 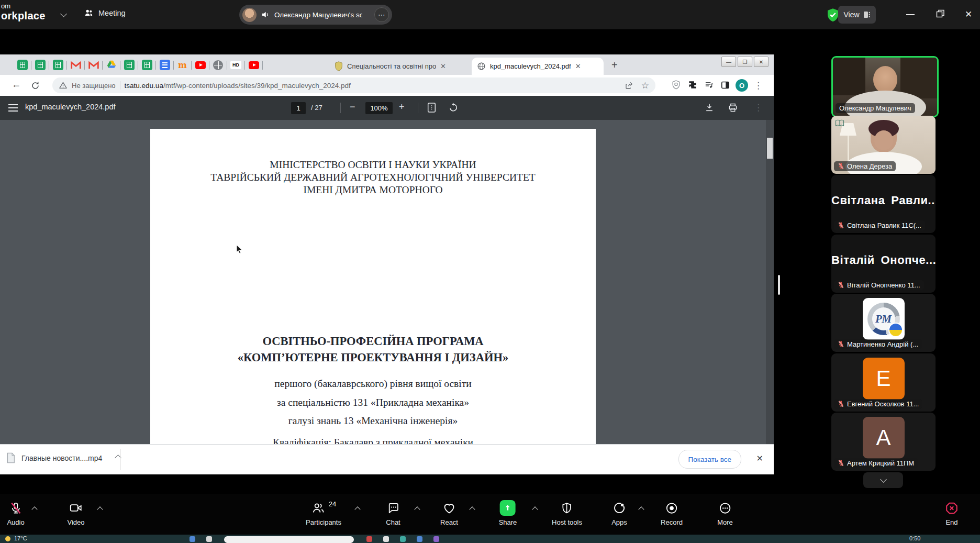 I want to click on audio-options-chevron, so click(x=35, y=509).